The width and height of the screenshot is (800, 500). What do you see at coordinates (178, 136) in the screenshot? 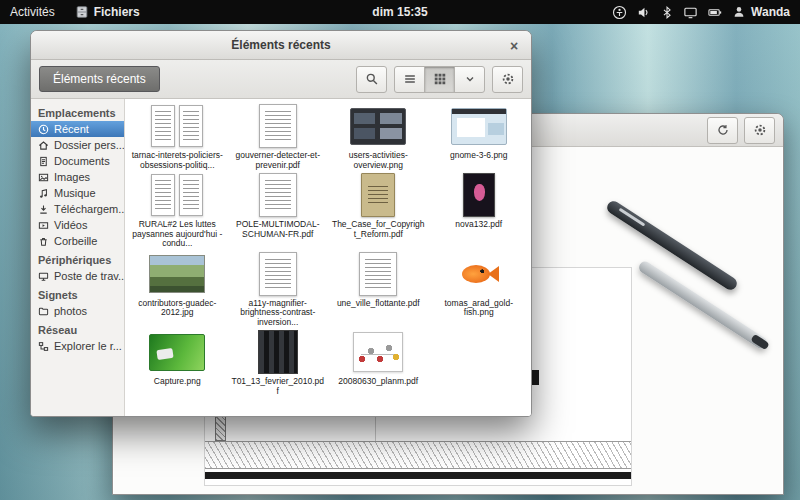
I see `file-item: tarnac-interets-policiers-obsessions-pol…` at bounding box center [178, 136].